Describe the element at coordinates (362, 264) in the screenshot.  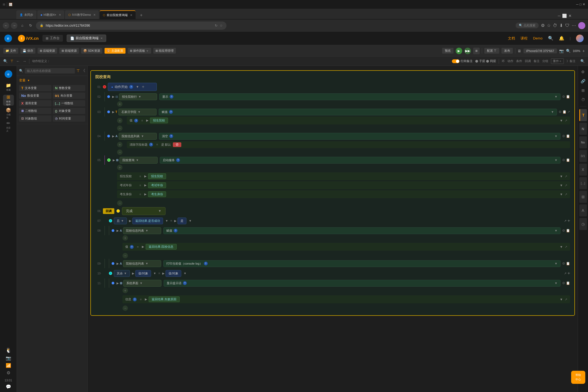
I see `action-row09: 打印当前值（console log） ? ▼` at that location.